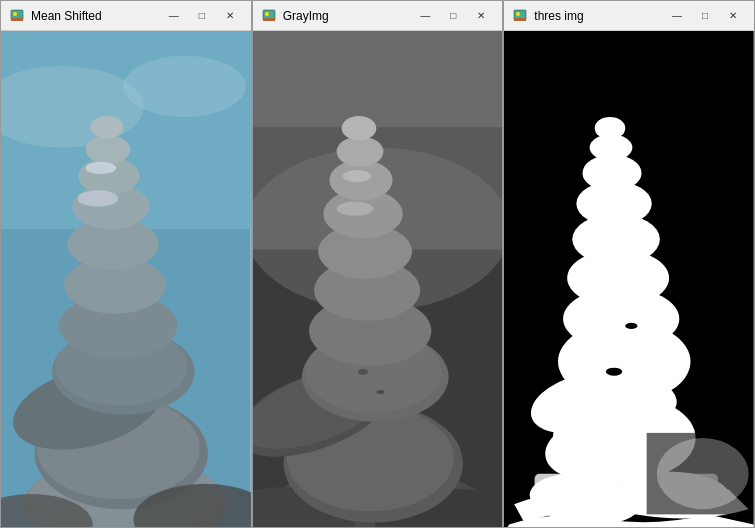 The height and width of the screenshot is (528, 755). I want to click on title-mean-shifted: Mean Shifted, so click(96, 16).